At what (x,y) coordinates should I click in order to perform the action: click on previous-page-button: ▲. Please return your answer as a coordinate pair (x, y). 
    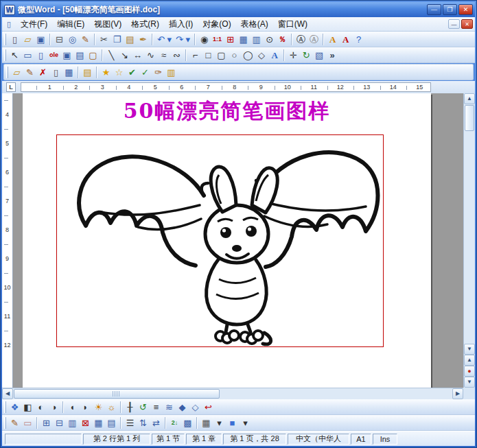
    Looking at the image, I should click on (469, 360).